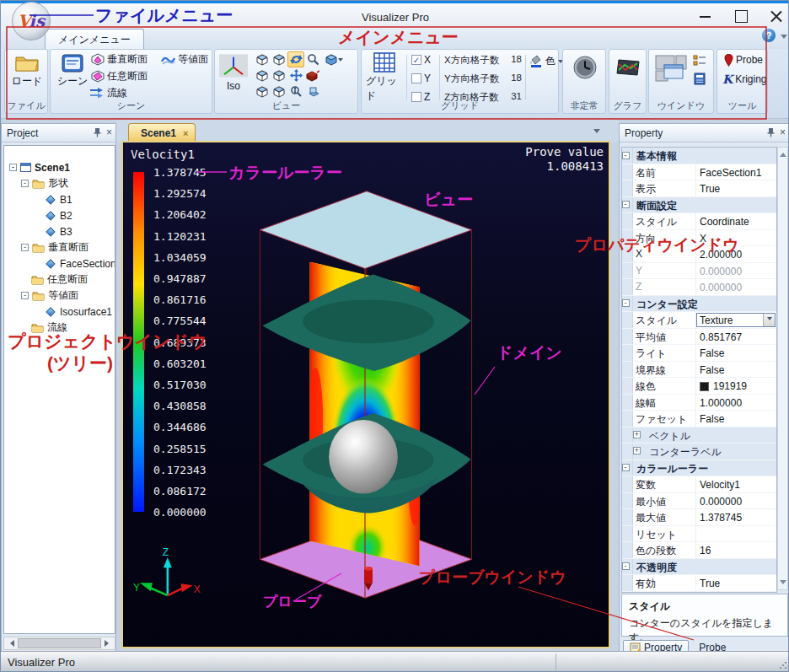 The width and height of the screenshot is (789, 672). Describe the element at coordinates (700, 502) in the screenshot. I see `property-row-min: 最小値0.000000` at that location.